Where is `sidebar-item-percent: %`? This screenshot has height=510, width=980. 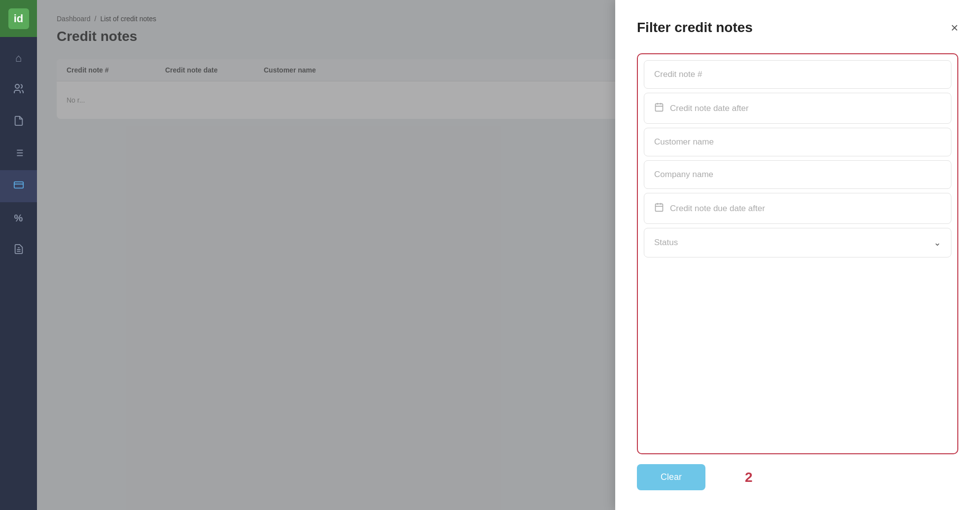
sidebar-item-percent: % is located at coordinates (19, 218).